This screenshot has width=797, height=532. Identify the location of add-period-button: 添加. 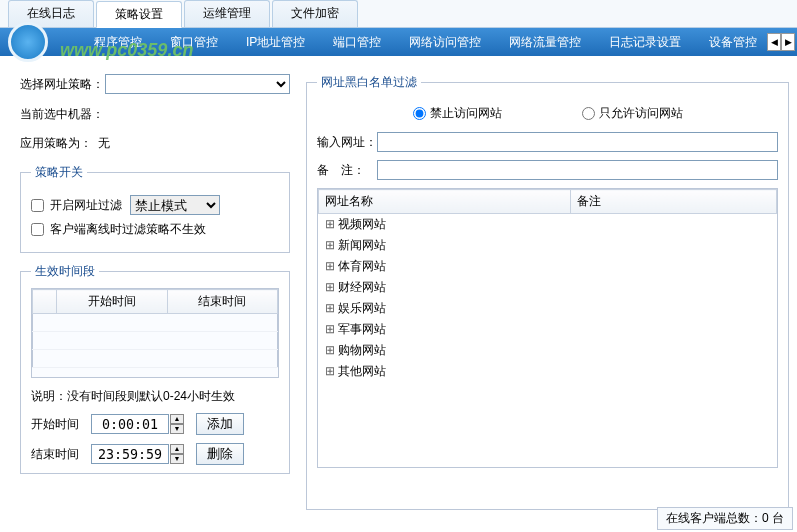
(220, 424).